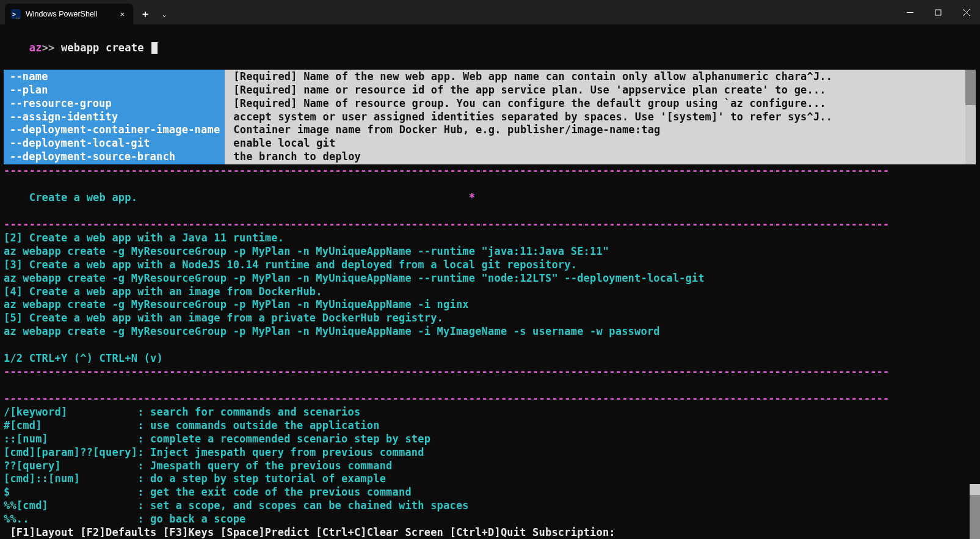 Image resolution: width=980 pixels, height=539 pixels. Describe the element at coordinates (114, 117) in the screenshot. I see `completion-options-column: --name --plan --resource-group --assign-…` at that location.